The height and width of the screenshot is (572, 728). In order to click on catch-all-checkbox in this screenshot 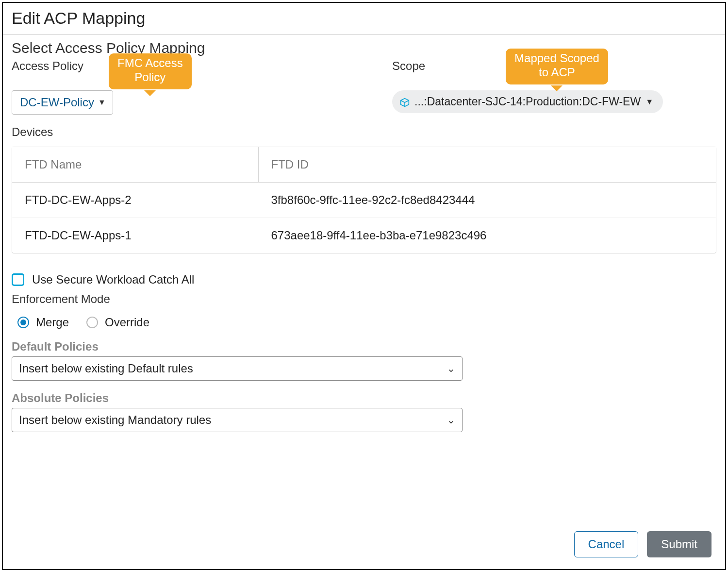, I will do `click(18, 280)`.